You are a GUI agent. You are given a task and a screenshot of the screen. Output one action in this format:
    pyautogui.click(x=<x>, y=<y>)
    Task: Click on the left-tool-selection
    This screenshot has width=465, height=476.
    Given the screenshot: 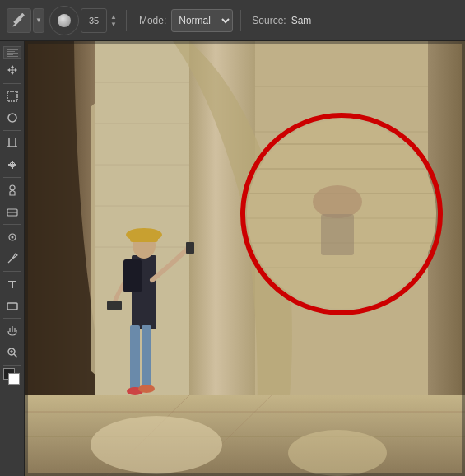 What is the action you would take?
    pyautogui.click(x=12, y=96)
    